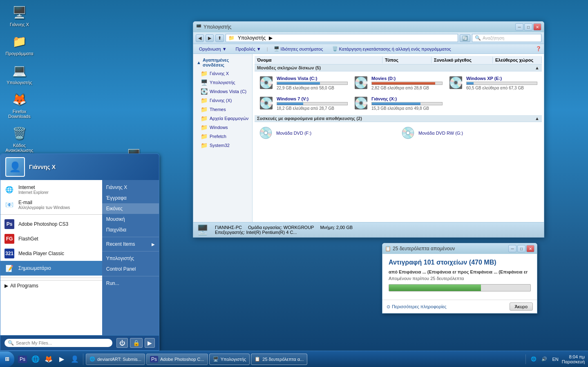 The height and width of the screenshot is (367, 588). What do you see at coordinates (222, 82) in the screenshot?
I see `sidebar-computer-label: Υπολογιστής` at bounding box center [222, 82].